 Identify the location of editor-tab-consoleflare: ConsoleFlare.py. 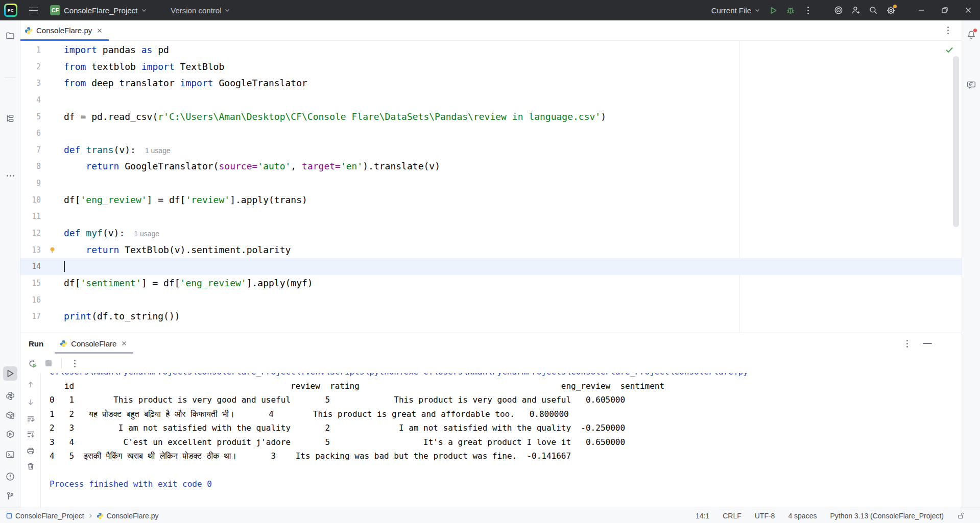
(64, 31).